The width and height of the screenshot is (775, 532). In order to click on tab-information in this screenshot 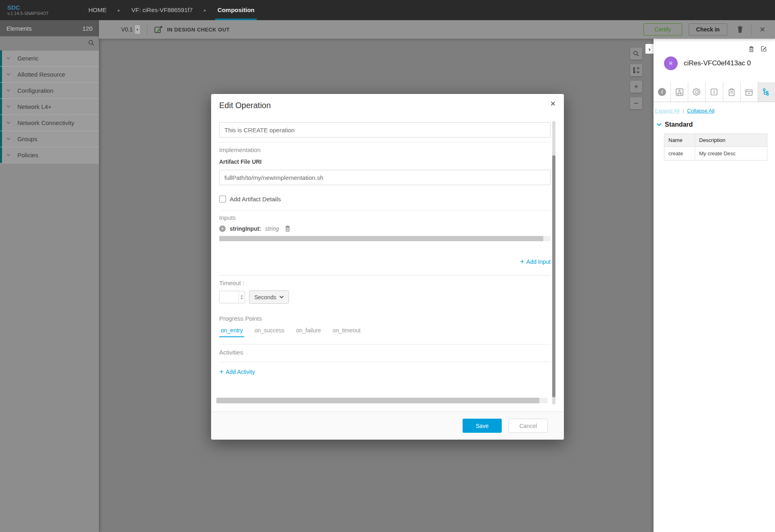, I will do `click(714, 92)`.